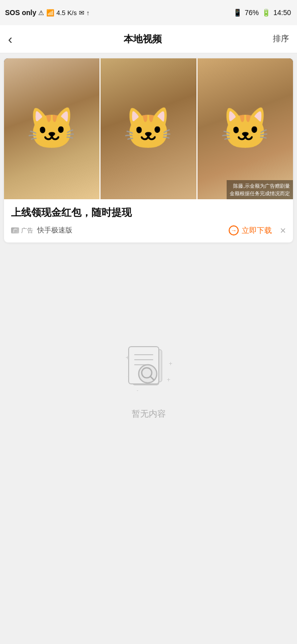 The image size is (297, 644). What do you see at coordinates (81, 13) in the screenshot?
I see `msg-icon: ✉` at bounding box center [81, 13].